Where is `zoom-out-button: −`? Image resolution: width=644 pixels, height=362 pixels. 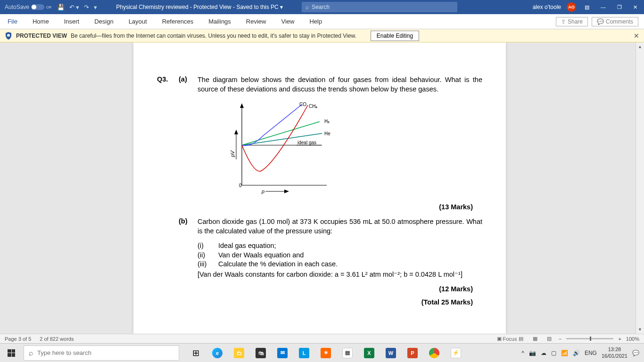 zoom-out-button: − is located at coordinates (560, 339).